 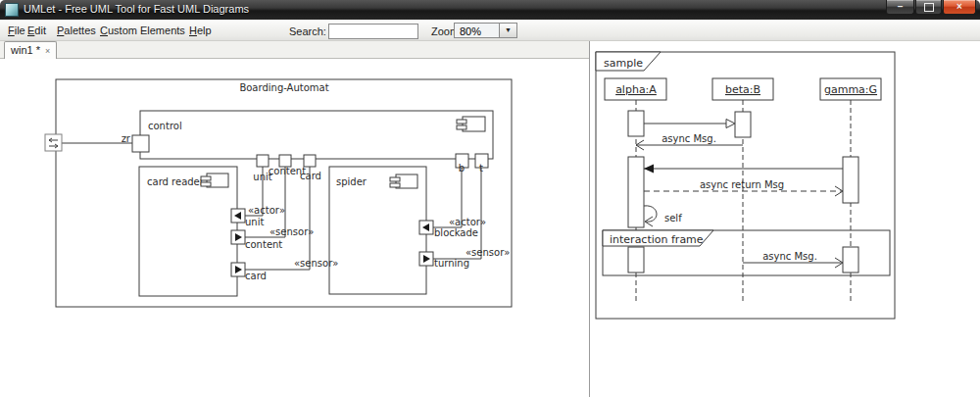 What do you see at coordinates (292, 231) in the screenshot?
I see `interface-content-stereotype: «sensor»` at bounding box center [292, 231].